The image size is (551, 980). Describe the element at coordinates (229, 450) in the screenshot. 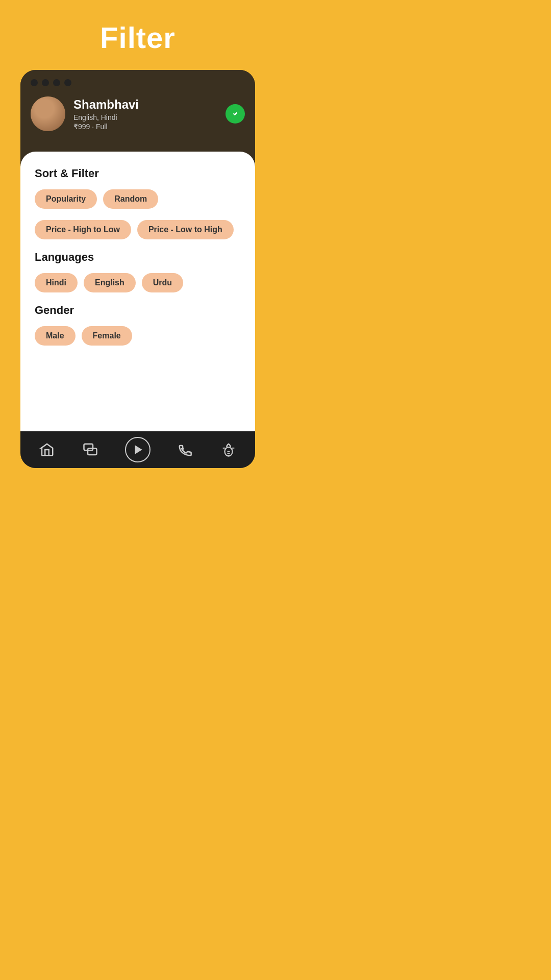

I see `astro-icon` at that location.